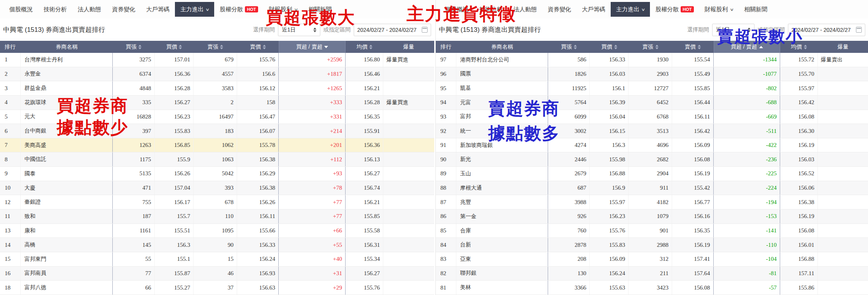  Describe the element at coordinates (217, 145) in the screenshot. I see `table-row: 7美商高盛1263156.851062155.78+201156.36` at that location.